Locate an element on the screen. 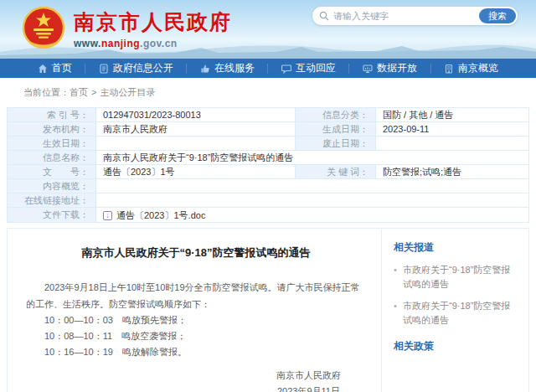 The image size is (536, 392). download-file-name: 通告〔2023〕1号.doc is located at coordinates (161, 216).